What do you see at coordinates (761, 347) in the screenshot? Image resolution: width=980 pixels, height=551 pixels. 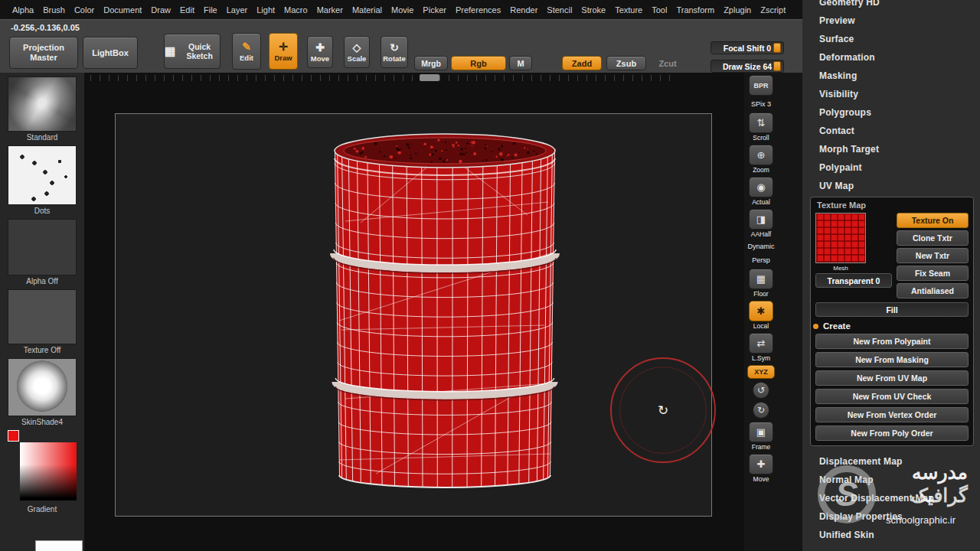 I see `lsym-button: ⇄ L.Sym` at bounding box center [761, 347].